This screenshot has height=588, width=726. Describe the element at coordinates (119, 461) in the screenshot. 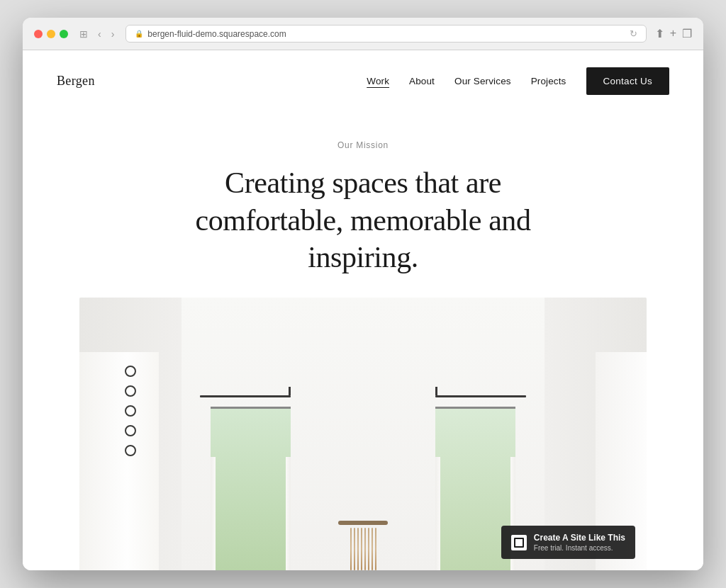

I see `curtain-panel-left` at that location.